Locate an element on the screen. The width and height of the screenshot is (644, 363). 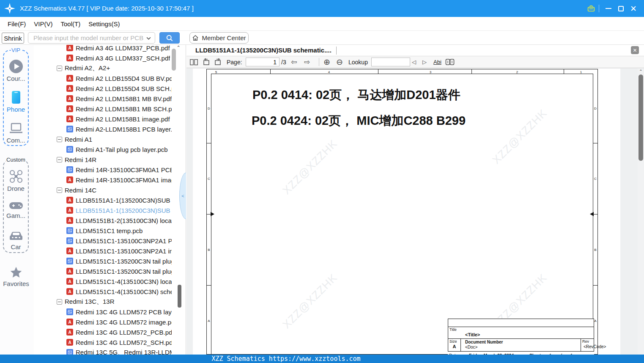
tree-item: A Redmi 13C 4G LLDM572 image.pdf is located at coordinates (103, 322).